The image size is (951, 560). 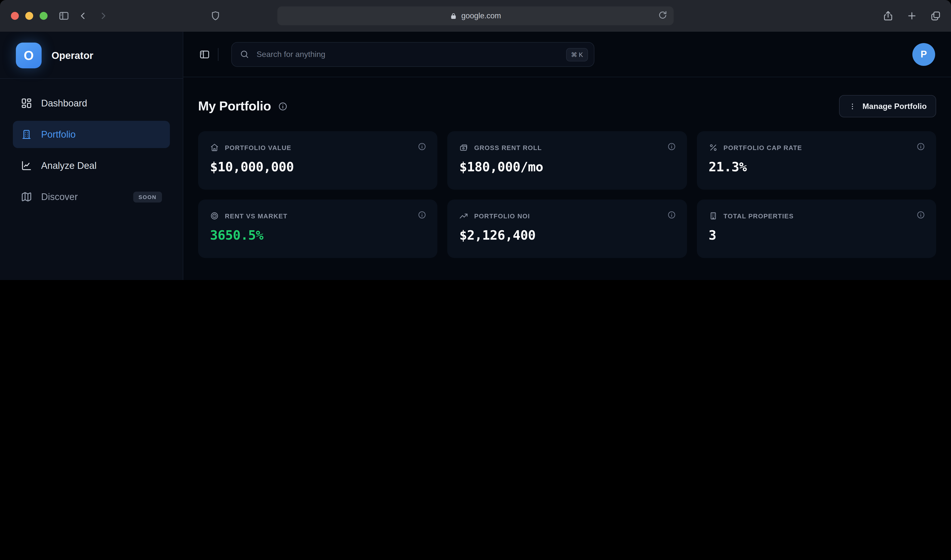 What do you see at coordinates (567, 54) in the screenshot?
I see `topbar: ⌘ K P` at bounding box center [567, 54].